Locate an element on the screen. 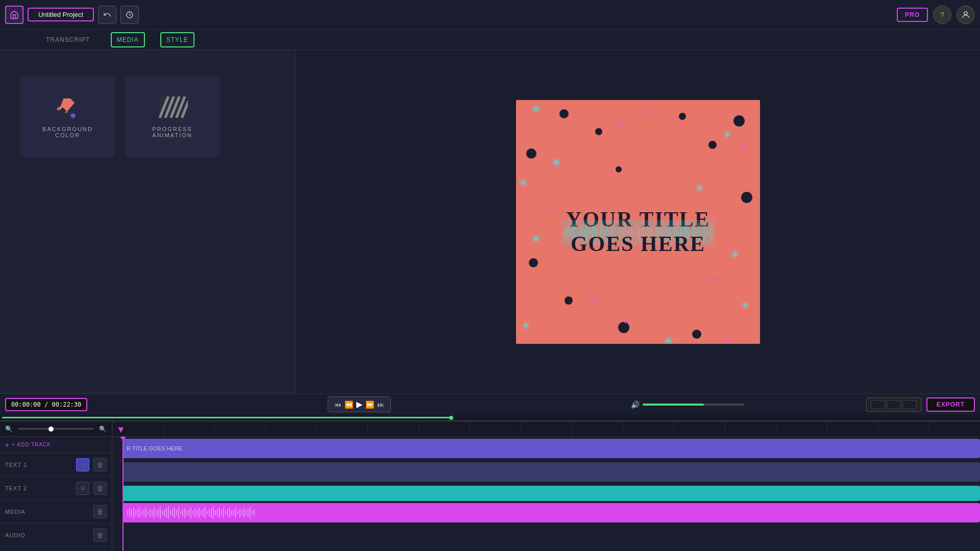 The width and height of the screenshot is (980, 551). account-button is located at coordinates (966, 15).